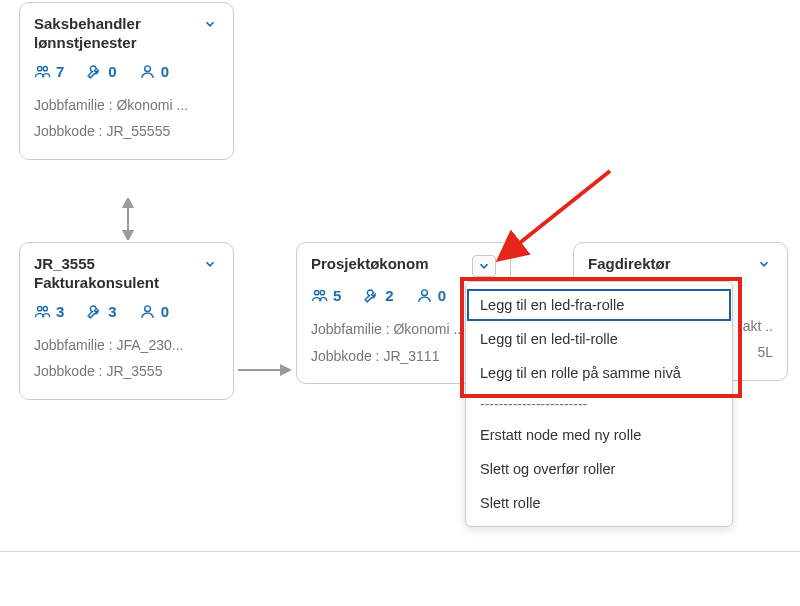  Describe the element at coordinates (126, 132) in the screenshot. I see `card-jobbkode: Jobbkode : JR_55555` at that location.